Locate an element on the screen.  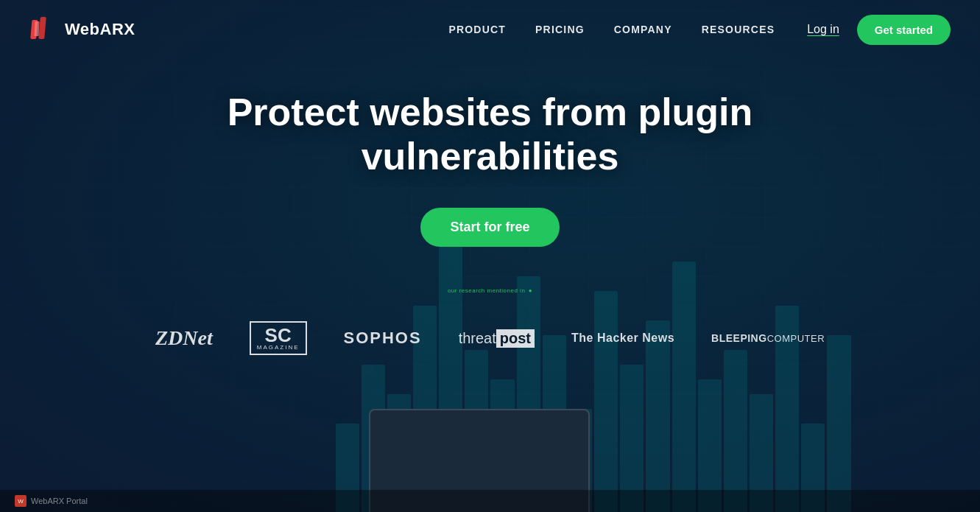
get-started-button: Get started is located at coordinates (904, 29).